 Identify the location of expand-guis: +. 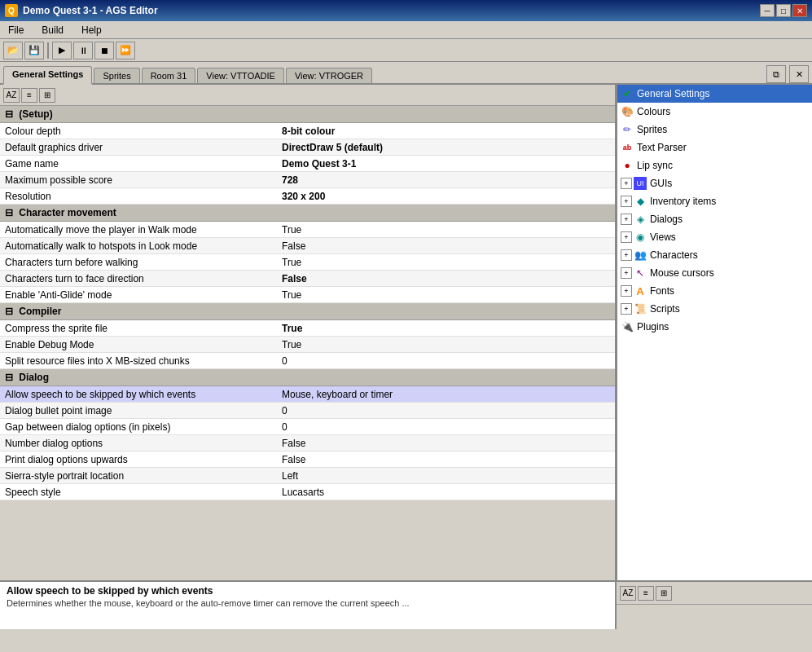
(626, 183).